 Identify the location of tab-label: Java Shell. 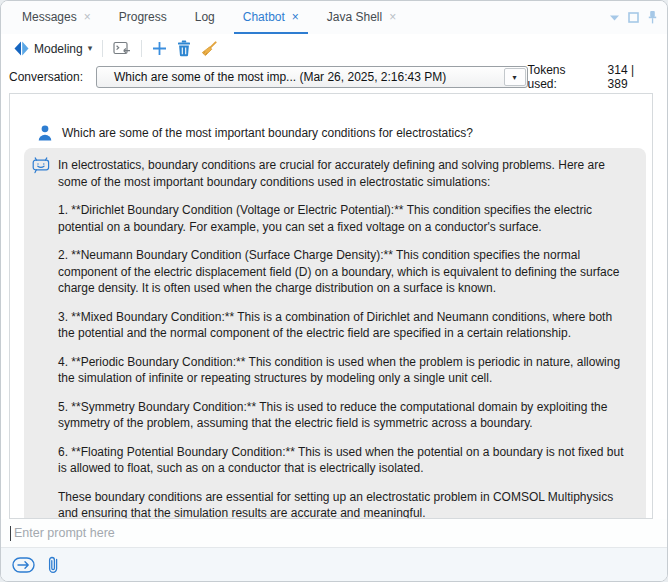
(354, 17).